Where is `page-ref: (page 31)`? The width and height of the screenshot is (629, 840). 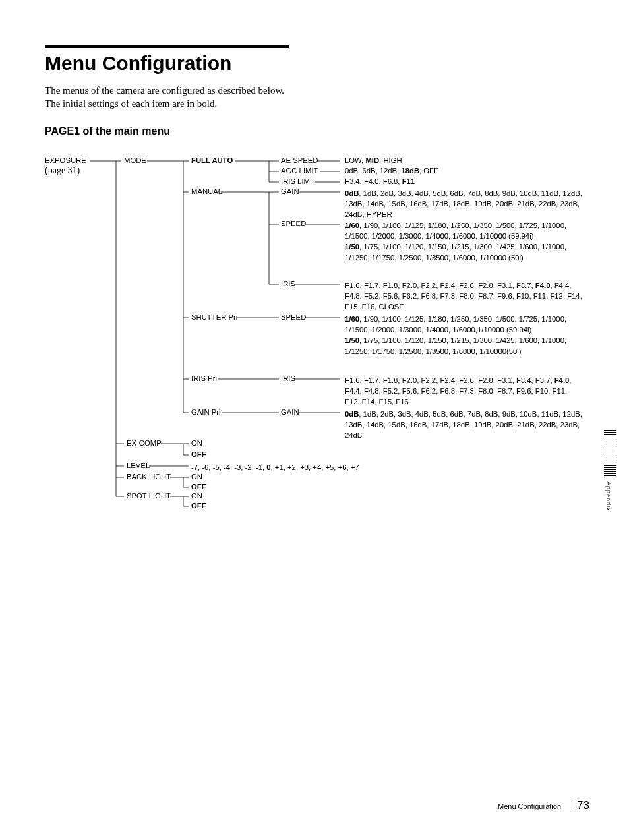 page-ref: (page 31) is located at coordinates (62, 171).